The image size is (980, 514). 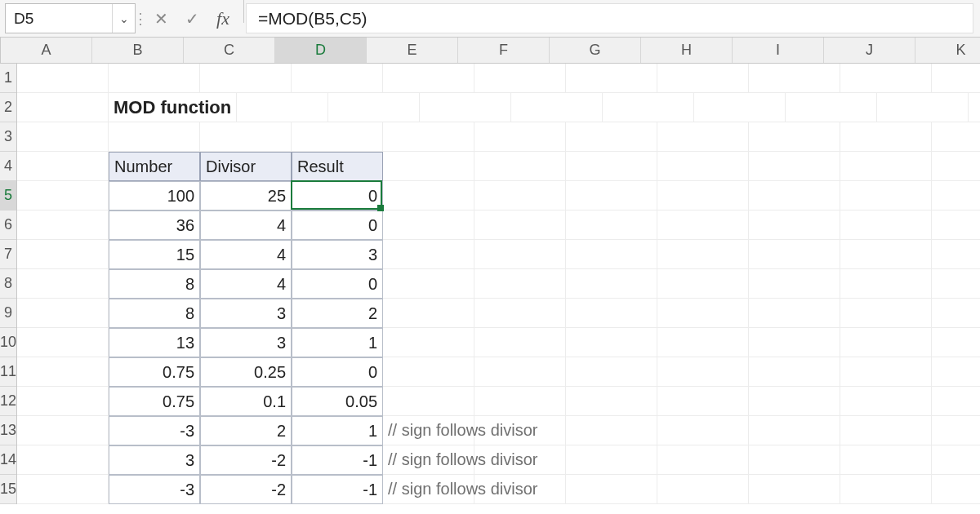 What do you see at coordinates (8, 490) in the screenshot?
I see `row-header-15: 15` at bounding box center [8, 490].